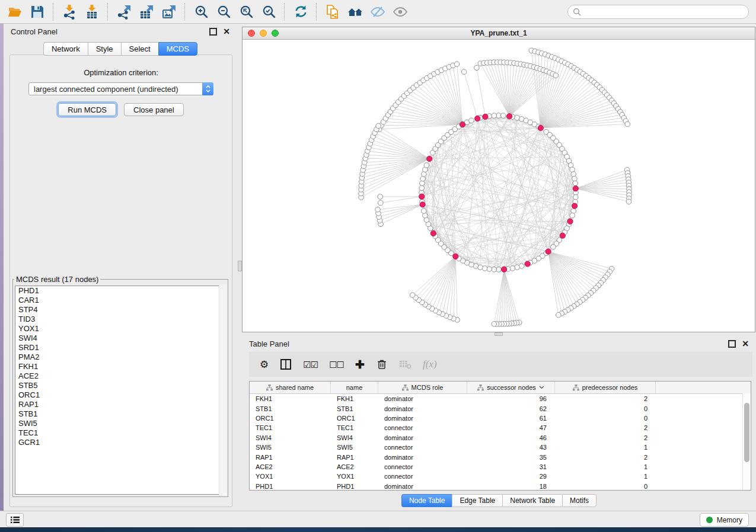 This screenshot has height=532, width=756. I want to click on mcds-node-item: TID3, so click(120, 319).